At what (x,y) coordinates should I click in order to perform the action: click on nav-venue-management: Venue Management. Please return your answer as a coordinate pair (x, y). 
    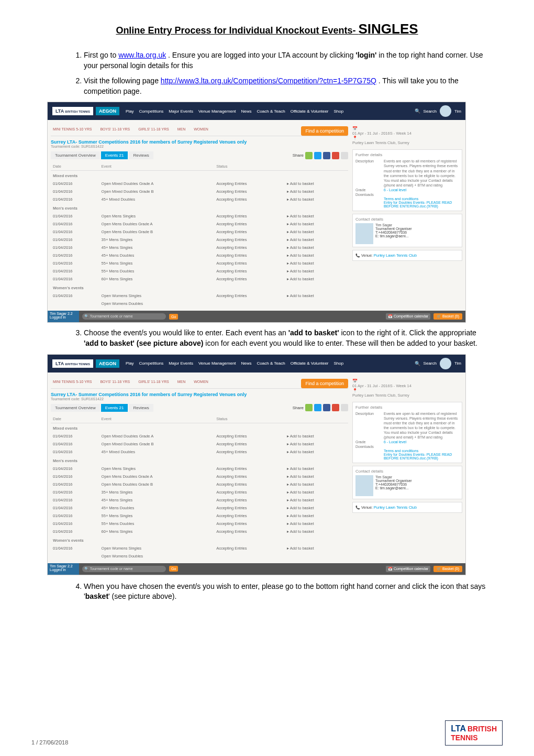
    Looking at the image, I should click on (217, 111).